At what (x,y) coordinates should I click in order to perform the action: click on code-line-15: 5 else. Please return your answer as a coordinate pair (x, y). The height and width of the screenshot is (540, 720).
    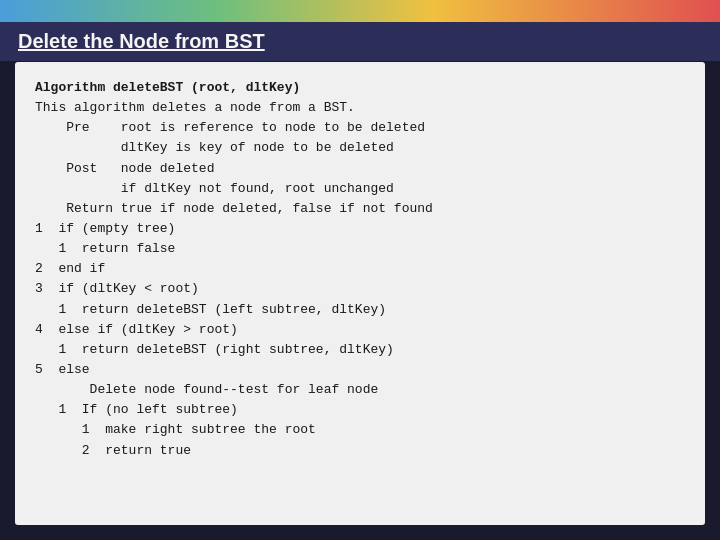
    Looking at the image, I should click on (62, 370).